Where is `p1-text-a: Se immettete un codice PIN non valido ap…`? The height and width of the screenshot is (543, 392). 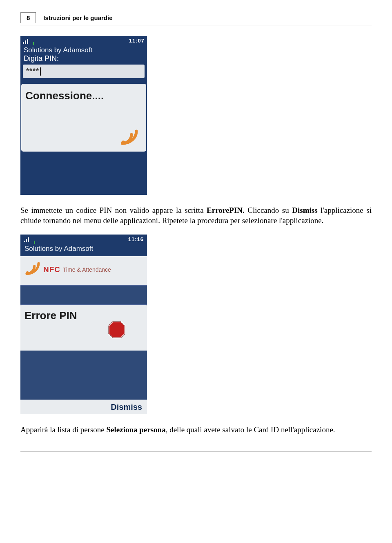
p1-text-a: Se immettete un codice PIN non valido ap… is located at coordinates (114, 210).